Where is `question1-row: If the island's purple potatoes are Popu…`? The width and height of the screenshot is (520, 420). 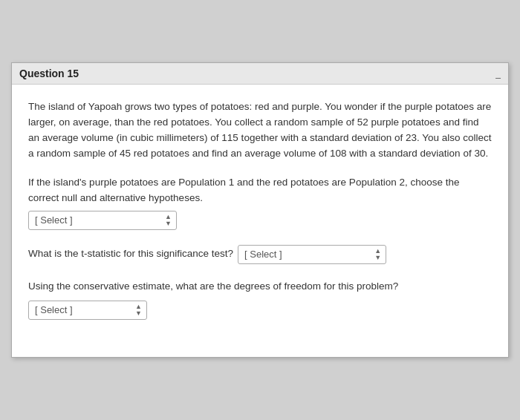
question1-row: If the island's purple potatoes are Popu… is located at coordinates (260, 203).